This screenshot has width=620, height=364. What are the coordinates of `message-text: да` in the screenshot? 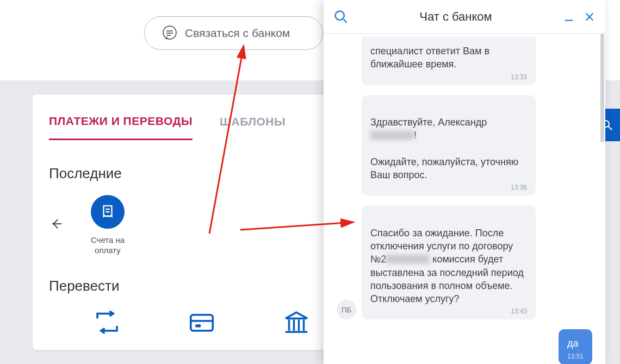 It's located at (575, 343).